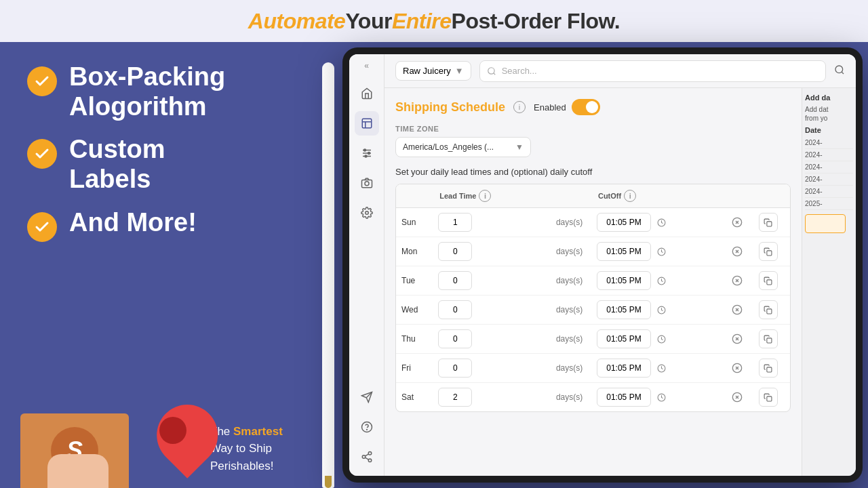 The width and height of the screenshot is (868, 488). Describe the element at coordinates (455, 339) in the screenshot. I see `lead-input-thu` at that location.